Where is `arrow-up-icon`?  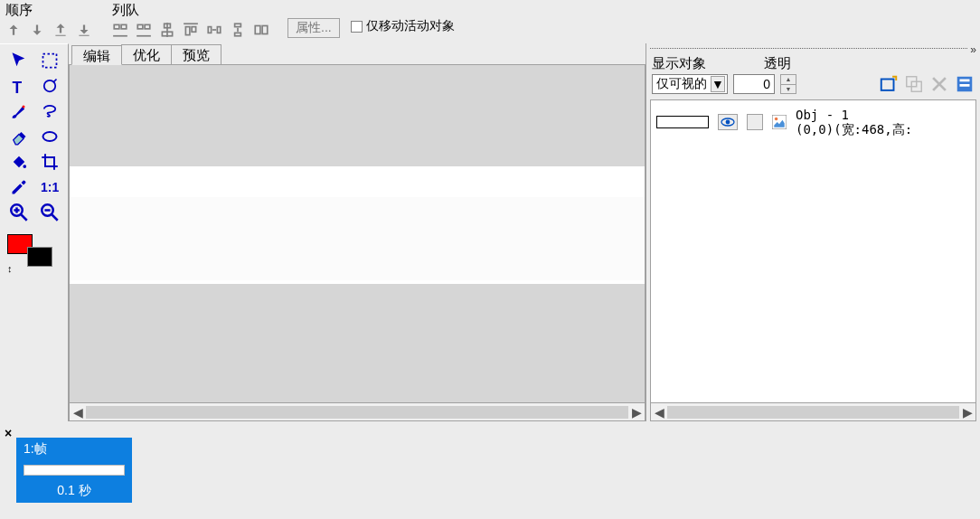 arrow-up-icon is located at coordinates (14, 30).